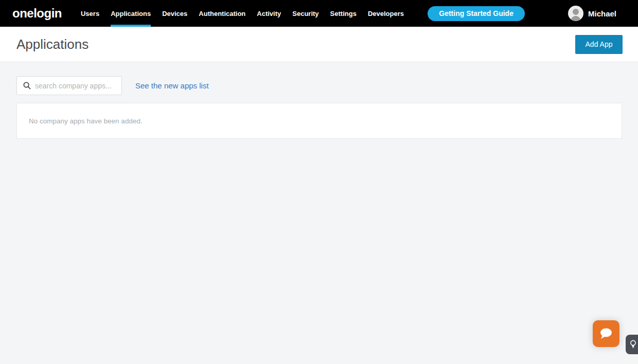 This screenshot has width=638, height=364. Describe the element at coordinates (606, 334) in the screenshot. I see `chat-widget-button` at that location.